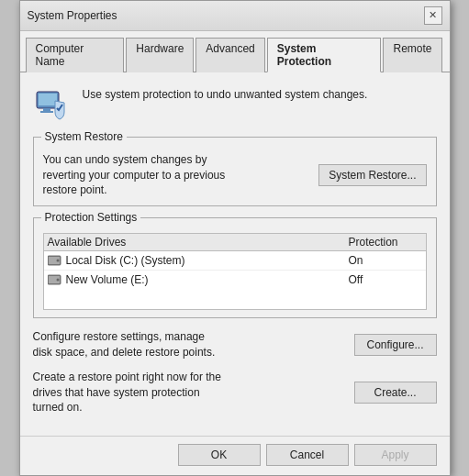  What do you see at coordinates (325, 55) in the screenshot?
I see `tab-system-protection: System Protection` at bounding box center [325, 55].